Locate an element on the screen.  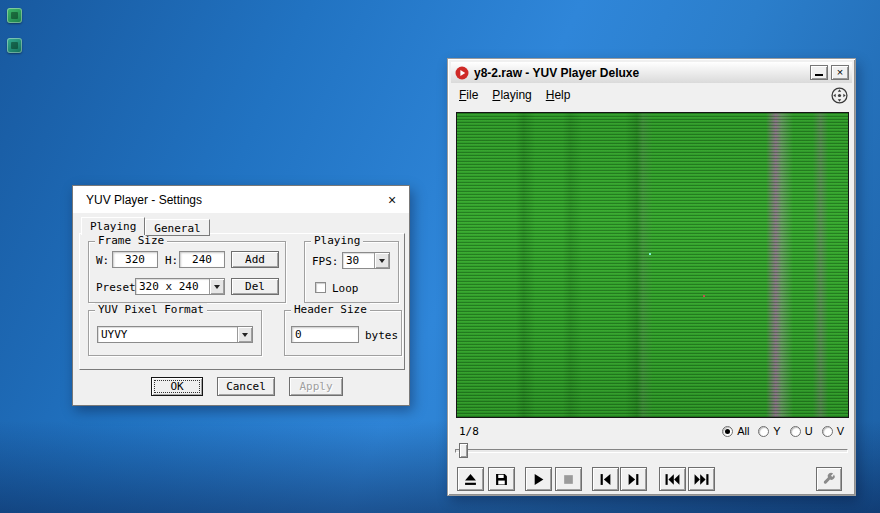
pixel-format-group: YUV Pixel Format UYVY is located at coordinates (175, 333).